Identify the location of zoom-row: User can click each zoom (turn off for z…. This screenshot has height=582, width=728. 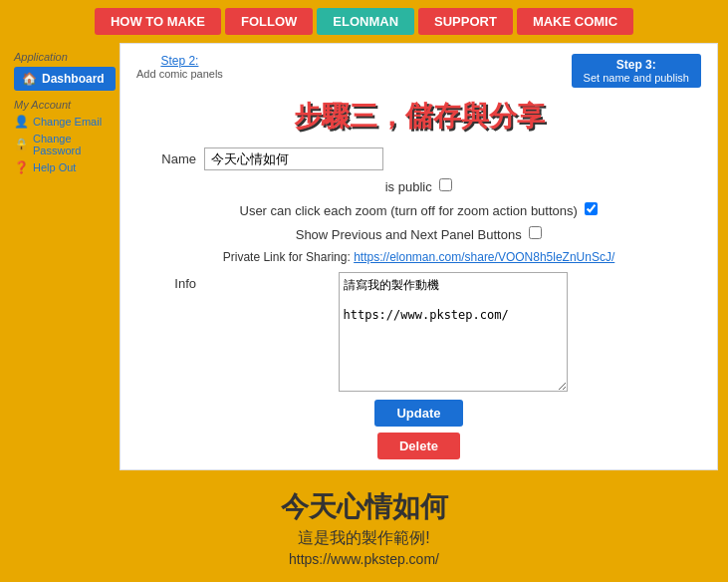
(418, 210).